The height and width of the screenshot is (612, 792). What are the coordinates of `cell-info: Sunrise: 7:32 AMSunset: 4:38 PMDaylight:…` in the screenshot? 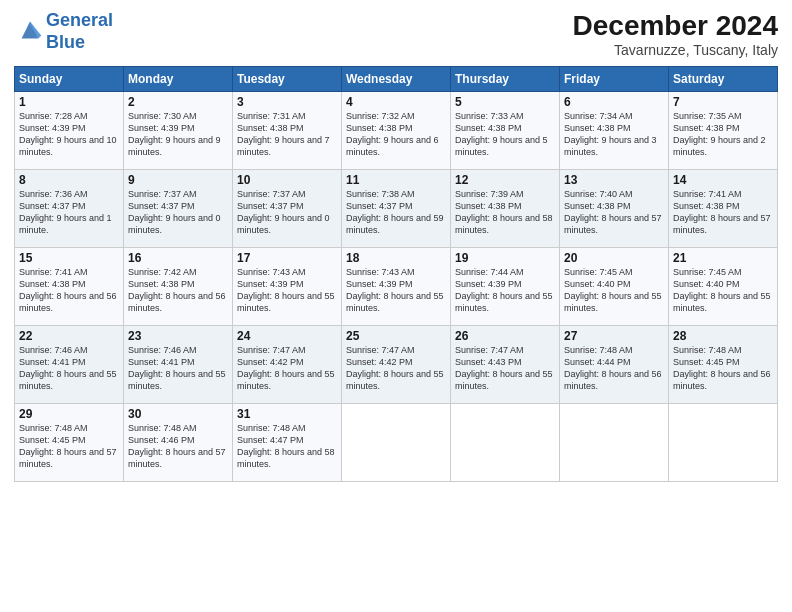 It's located at (396, 134).